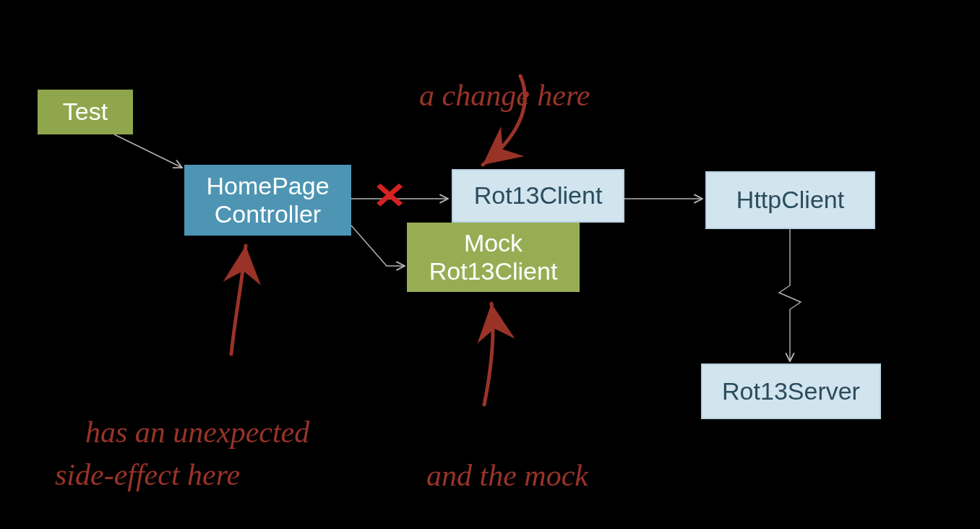 This screenshot has width=980, height=529. What do you see at coordinates (494, 257) in the screenshot?
I see `box-mock-label: Mock Rot13Client` at bounding box center [494, 257].